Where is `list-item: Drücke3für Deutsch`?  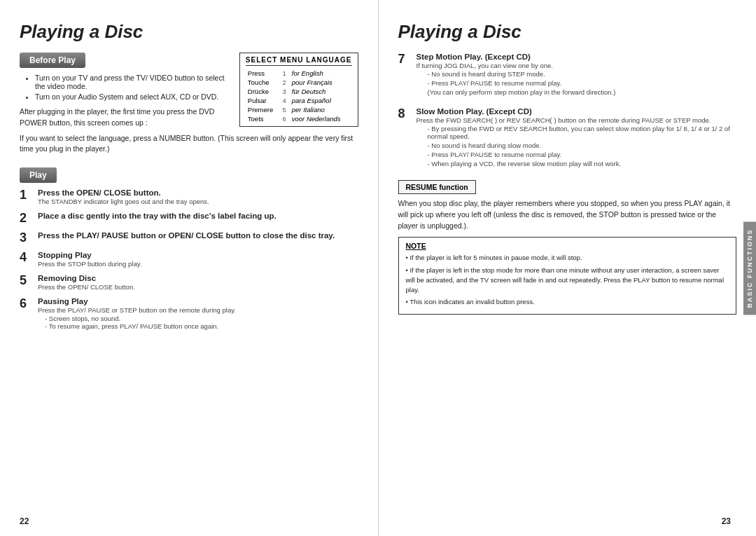 list-item: Drücke3für Deutsch is located at coordinates (299, 91).